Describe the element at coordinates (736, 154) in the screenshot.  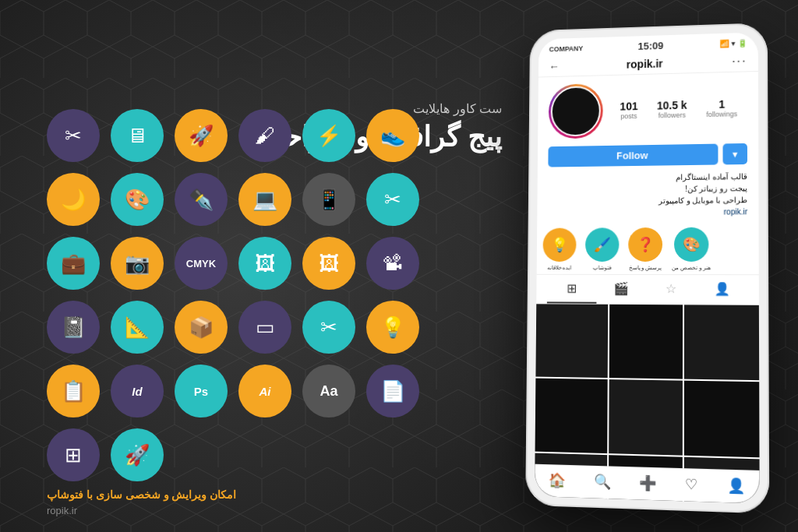
I see `follow-dropdown: ▼` at that location.